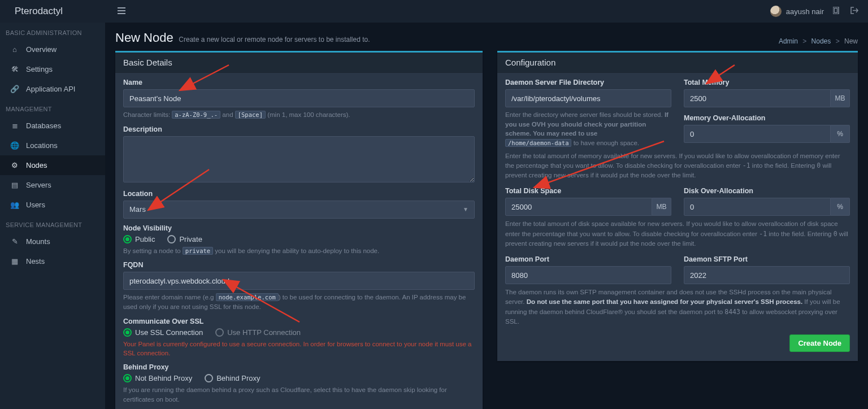 The image size is (868, 409). Describe the element at coordinates (678, 166) in the screenshot. I see `help-memory: Enter the total amount of memory availab…` at that location.